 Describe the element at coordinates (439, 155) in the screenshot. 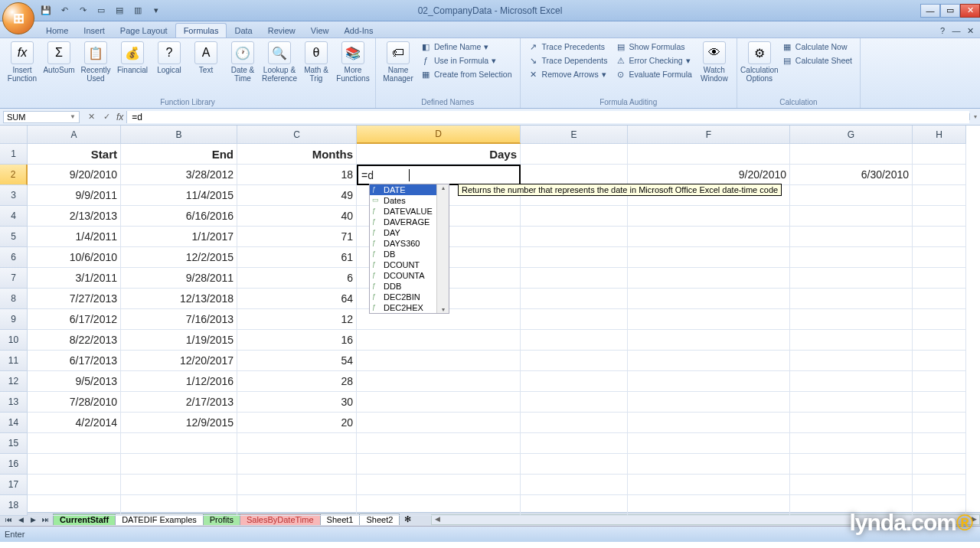

I see `cell: Days` at that location.